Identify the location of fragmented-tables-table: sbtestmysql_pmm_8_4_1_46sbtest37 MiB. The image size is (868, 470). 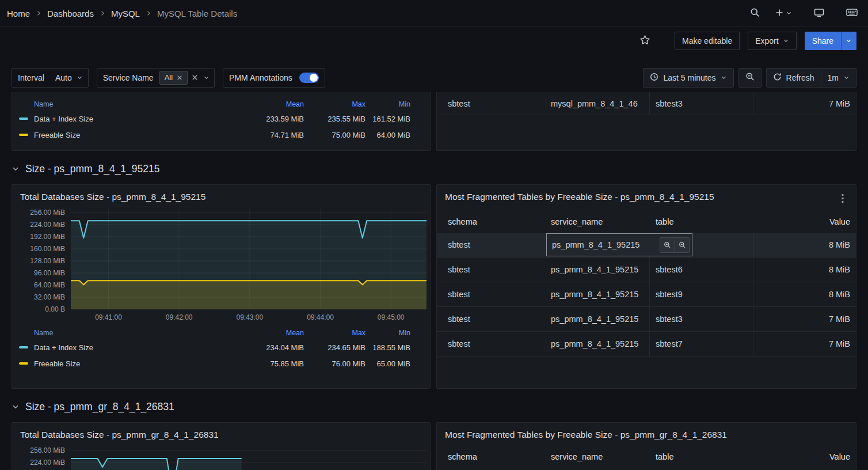
(646, 104).